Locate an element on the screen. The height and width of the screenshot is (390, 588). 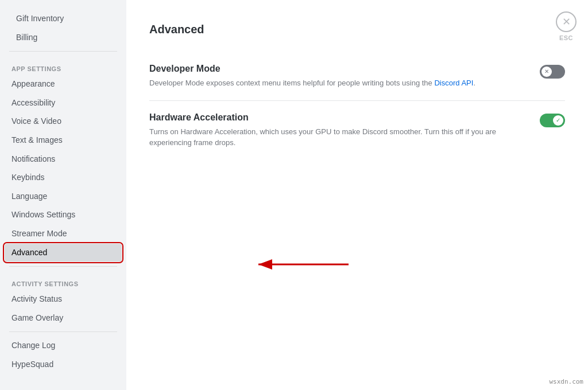
developer-mode-toggle-icon: ✕ is located at coordinates (547, 72).